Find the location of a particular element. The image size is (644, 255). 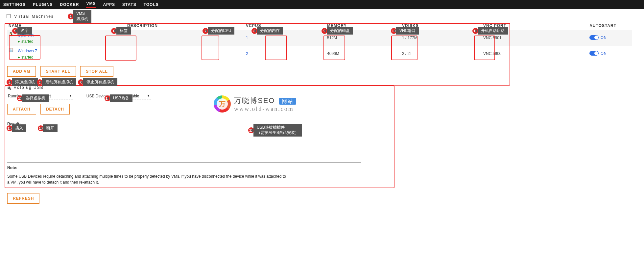

note-title: Note: is located at coordinates (325, 168).